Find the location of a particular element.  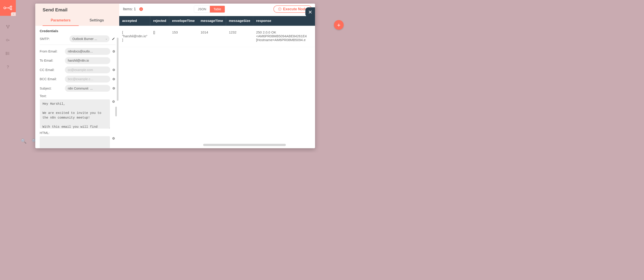

app-logo: › is located at coordinates (8, 8).